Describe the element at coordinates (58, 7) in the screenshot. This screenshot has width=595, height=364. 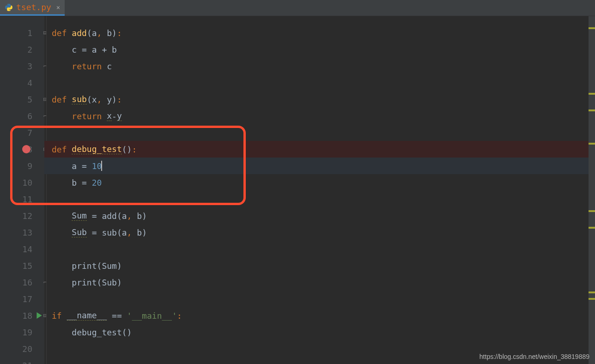
I see `close-icon: ×` at that location.